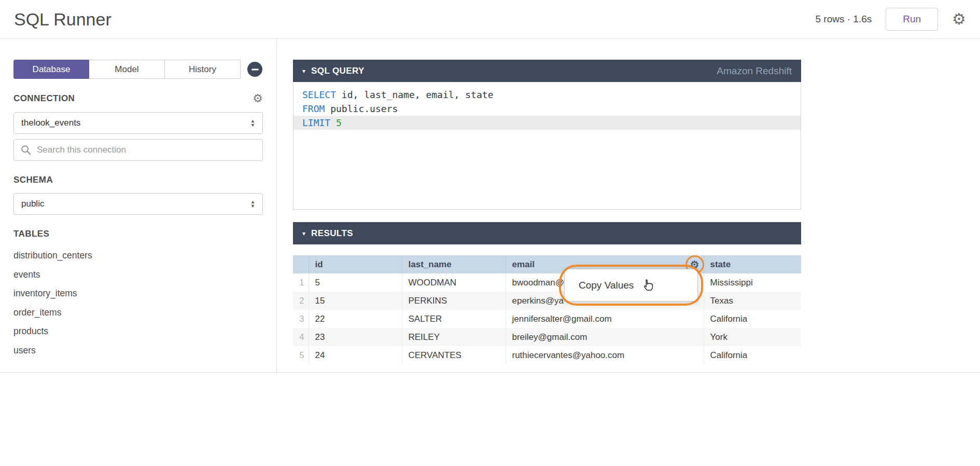 Image resolution: width=980 pixels, height=466 pixels. Describe the element at coordinates (605, 337) in the screenshot. I see `cell-email: breiley@gmail.com` at that location.